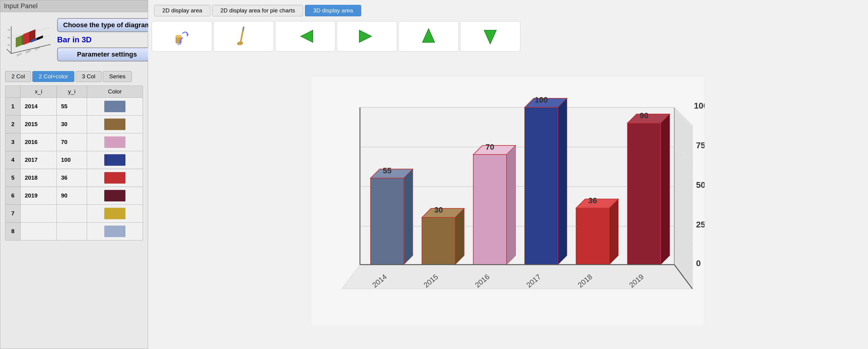 Image resolution: width=868 pixels, height=349 pixels. What do you see at coordinates (74, 214) in the screenshot?
I see `table-row: 7` at bounding box center [74, 214].